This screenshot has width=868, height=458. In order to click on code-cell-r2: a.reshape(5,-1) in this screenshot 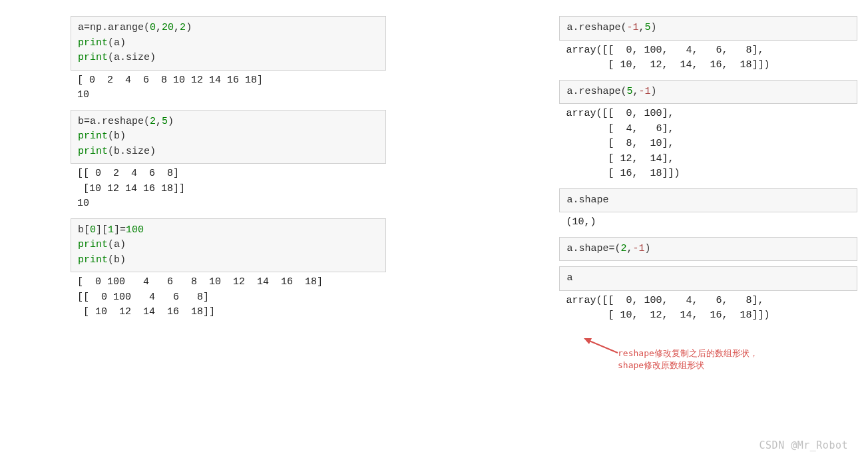, I will do `click(708, 92)`.